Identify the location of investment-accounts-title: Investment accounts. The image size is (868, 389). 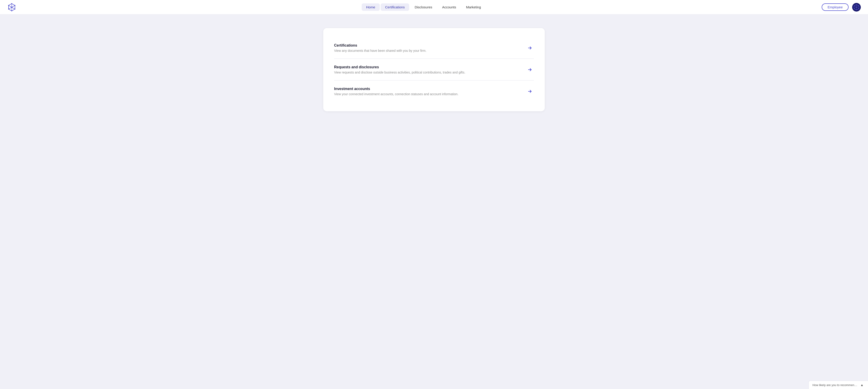
(428, 89).